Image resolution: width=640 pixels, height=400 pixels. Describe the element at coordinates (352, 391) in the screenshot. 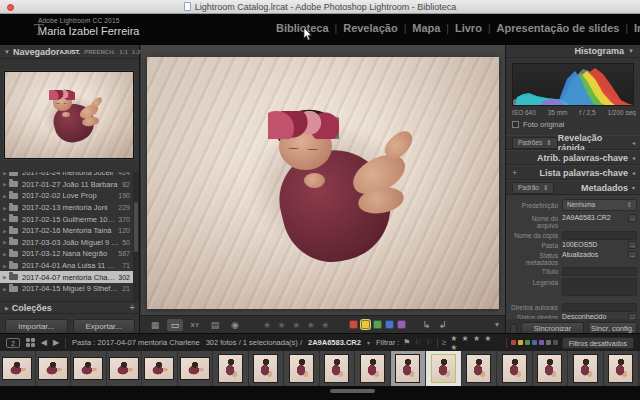

I see `filmstrip-scrollbar` at that location.